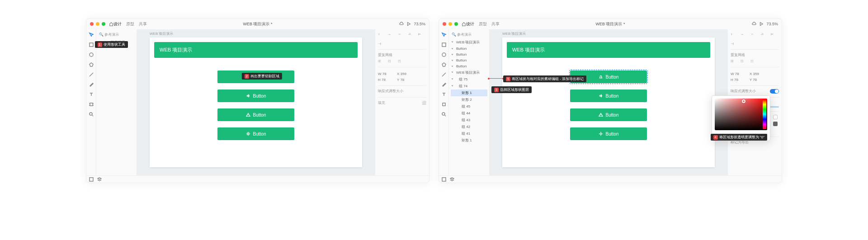 The height and width of the screenshot is (240, 868). Describe the element at coordinates (469, 99) in the screenshot. I see `layer-item: 矩形 2` at that location.